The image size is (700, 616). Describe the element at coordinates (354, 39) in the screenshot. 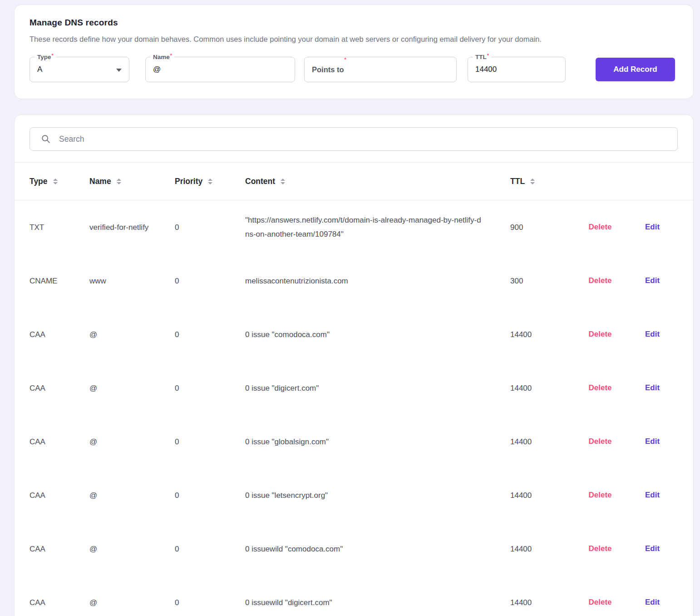

I see `page-description: These records define how your domain beh…` at that location.